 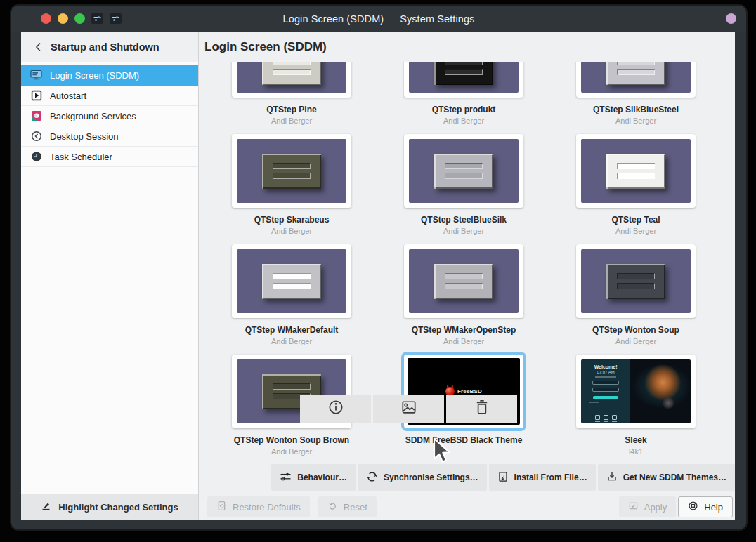 I want to click on sleek-session-icon, so click(x=614, y=417).